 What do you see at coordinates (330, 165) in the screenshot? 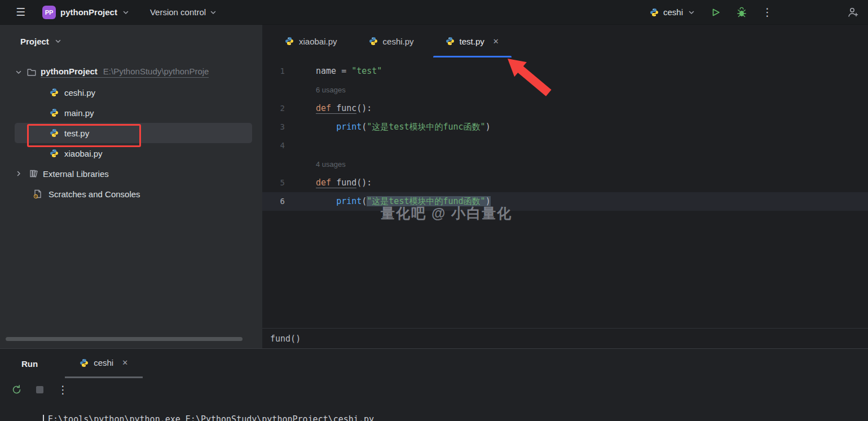
I see `usages-inlay-hint: 4 usages` at bounding box center [330, 165].